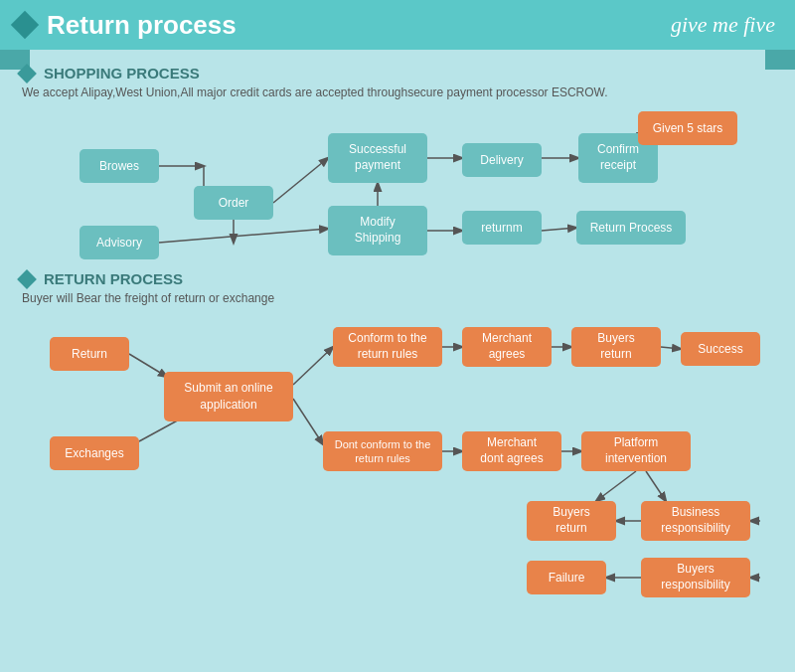 The image size is (795, 672). Describe the element at coordinates (388, 347) in the screenshot. I see `return-conform-box: Conform to the return rules` at that location.